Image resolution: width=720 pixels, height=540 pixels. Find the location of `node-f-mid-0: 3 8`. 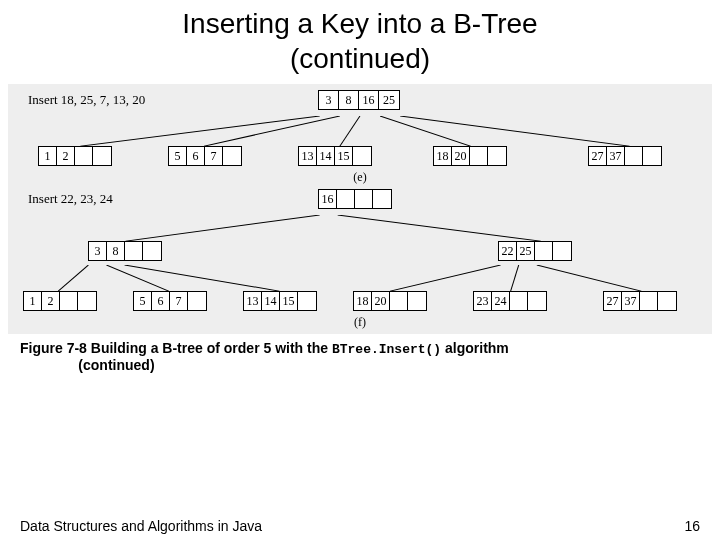

node-f-mid-0: 3 8 is located at coordinates (125, 251).